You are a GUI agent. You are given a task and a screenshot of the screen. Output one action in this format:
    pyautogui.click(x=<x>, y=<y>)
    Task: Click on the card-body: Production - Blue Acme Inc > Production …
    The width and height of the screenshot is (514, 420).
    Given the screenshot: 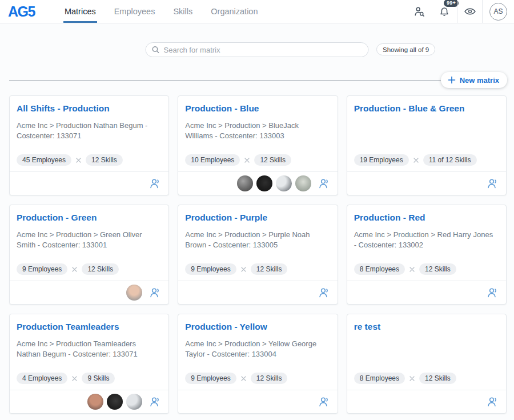 What is the action you would take?
    pyautogui.click(x=258, y=134)
    